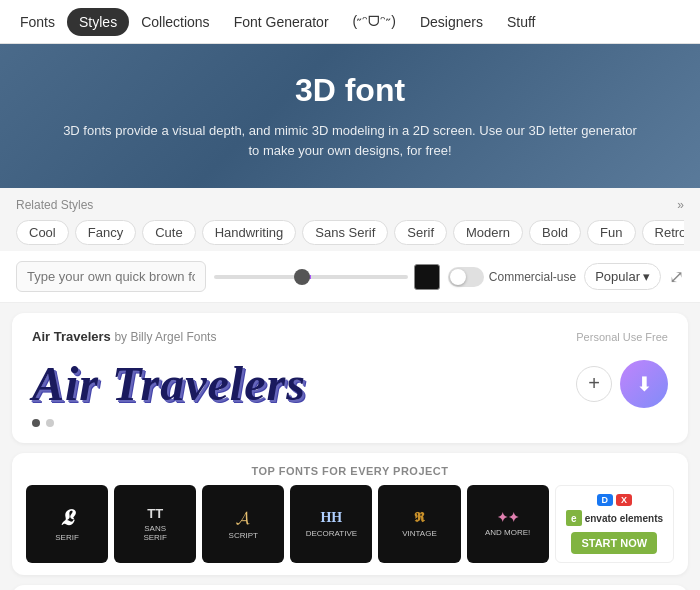 The width and height of the screenshot is (700, 590). Describe the element at coordinates (614, 543) in the screenshot. I see `envato-start-button: START NOW` at that location.